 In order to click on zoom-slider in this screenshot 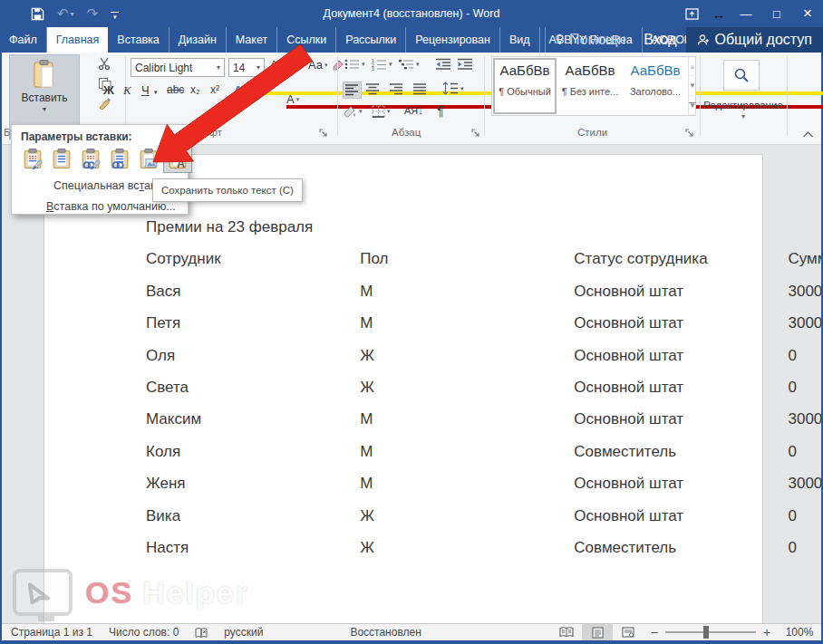, I will do `click(711, 632)`.